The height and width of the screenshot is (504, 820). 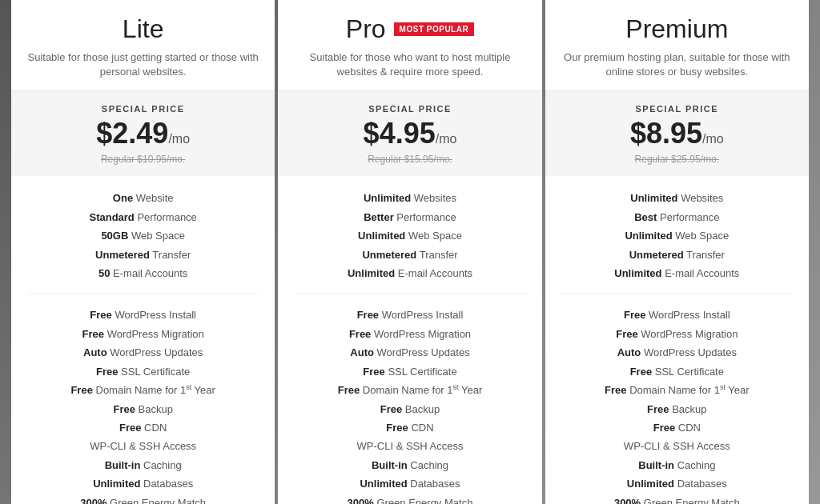 What do you see at coordinates (677, 29) in the screenshot?
I see `plan-title-text-premium: Premium` at bounding box center [677, 29].